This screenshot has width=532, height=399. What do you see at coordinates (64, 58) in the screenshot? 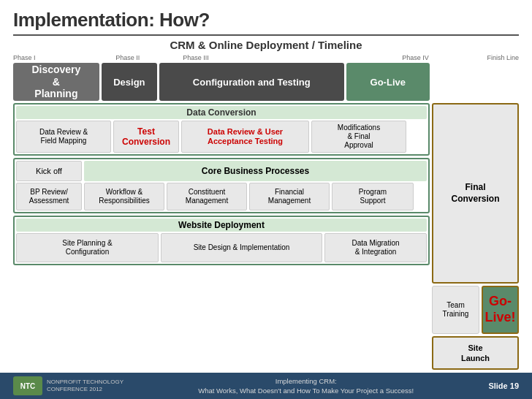
I see `phase-label-1: Phase I` at bounding box center [64, 58].